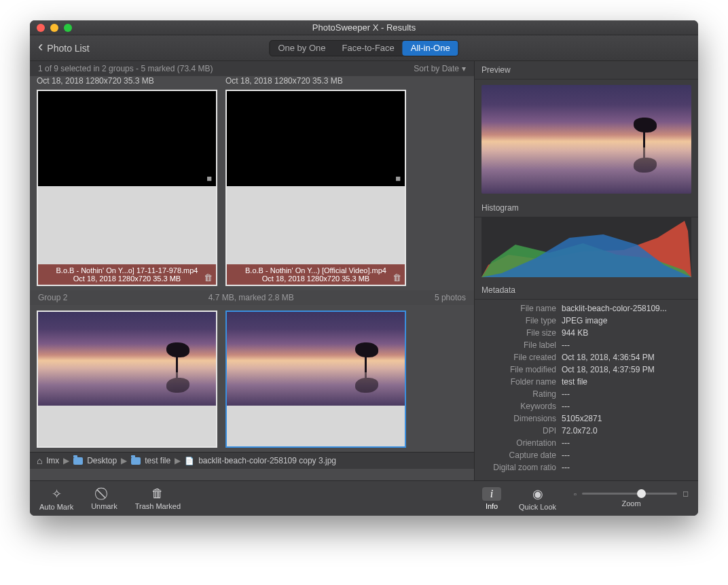 The width and height of the screenshot is (728, 585). Describe the element at coordinates (316, 274) in the screenshot. I see `thumb-marked-strip: B.o.B - Nothin' On Y...) [Official Video…` at that location.